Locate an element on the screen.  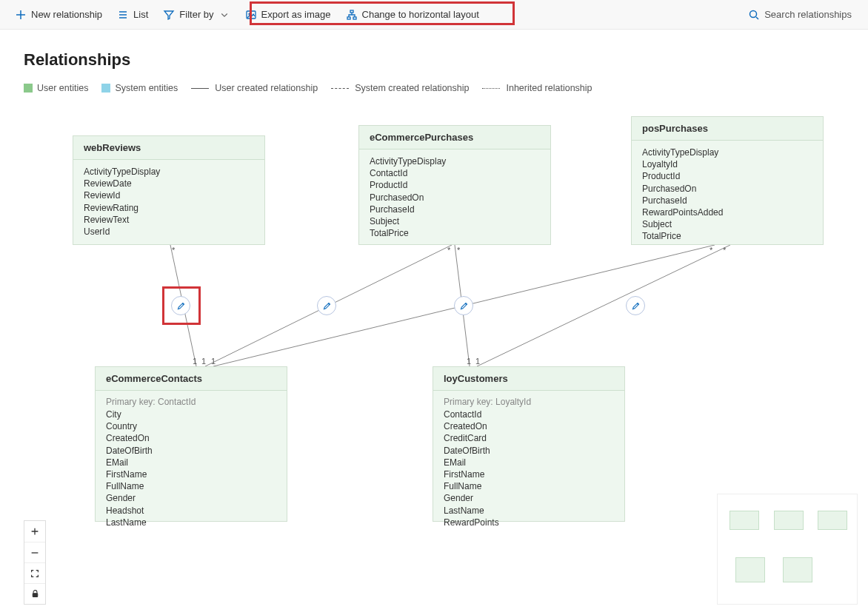
legend-user-entities: User entities is located at coordinates (56, 88).